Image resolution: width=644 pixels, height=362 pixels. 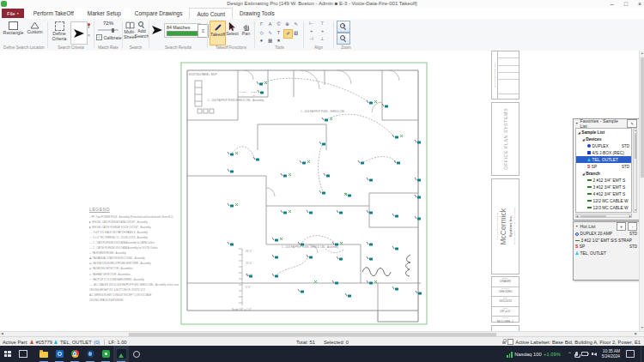 I want to click on circle-tool-icon: ●, so click(x=261, y=41).